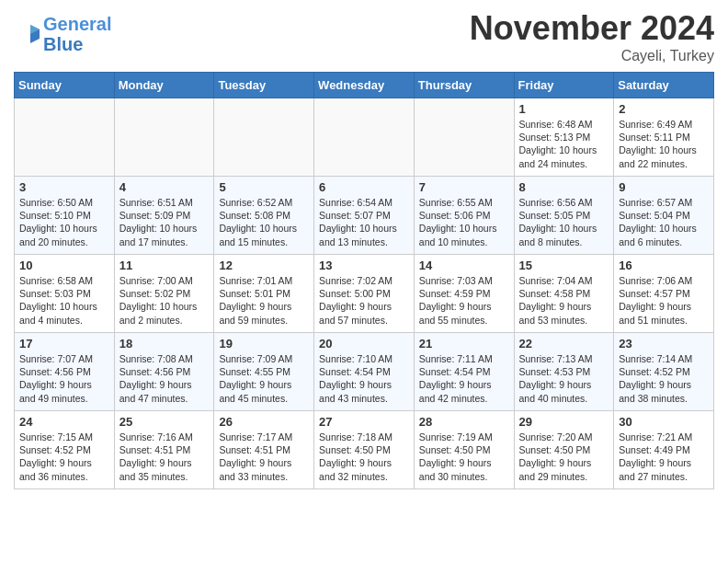 The image size is (728, 563). What do you see at coordinates (564, 144) in the screenshot?
I see `day-info: Sunrise: 6:48 AM Sunset: 5:13 PM Dayligh…` at bounding box center [564, 144].